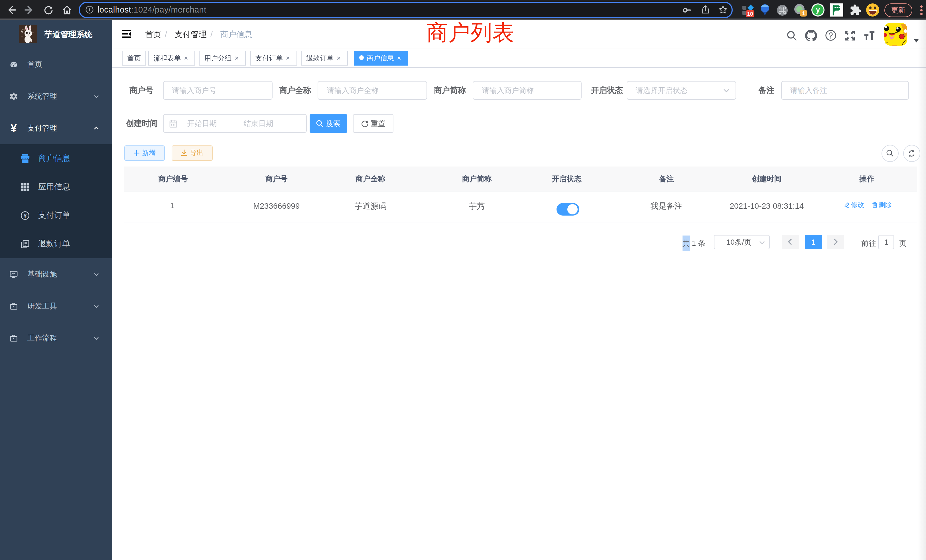  Describe the element at coordinates (818, 10) in the screenshot. I see `svg-text: y` at that location.